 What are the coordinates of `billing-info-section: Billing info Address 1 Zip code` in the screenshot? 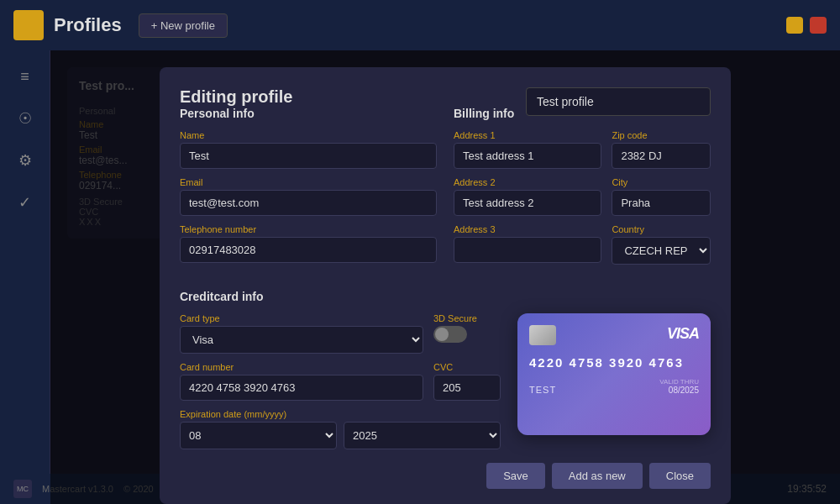 It's located at (582, 190).